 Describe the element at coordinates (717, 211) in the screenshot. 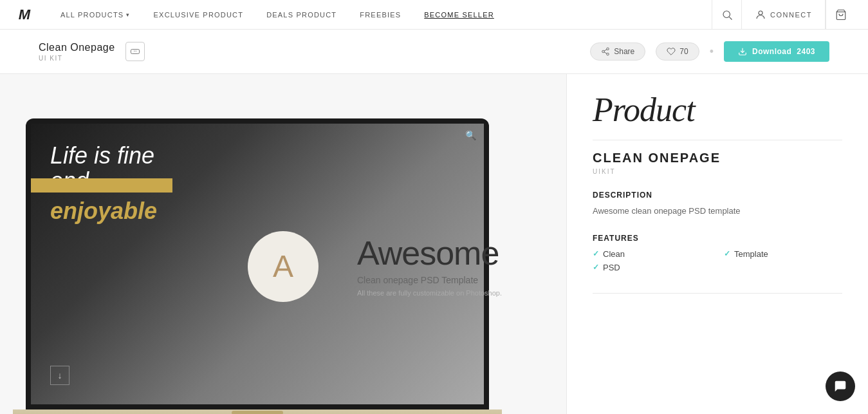

I see `description-text: Awesome clean onepage PSD template` at that location.